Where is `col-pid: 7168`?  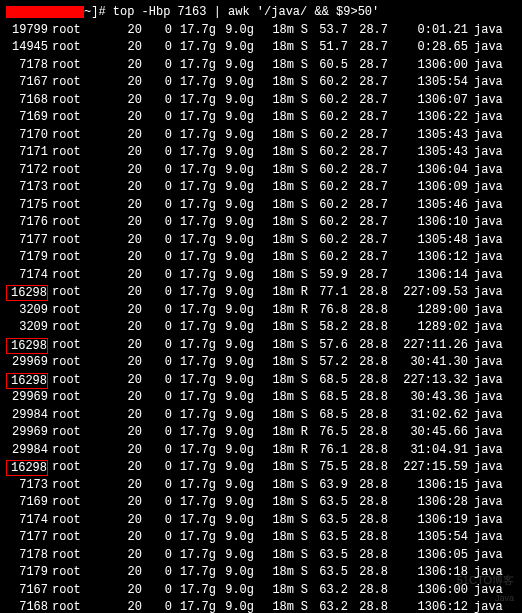
col-pid: 7168 is located at coordinates (27, 606).